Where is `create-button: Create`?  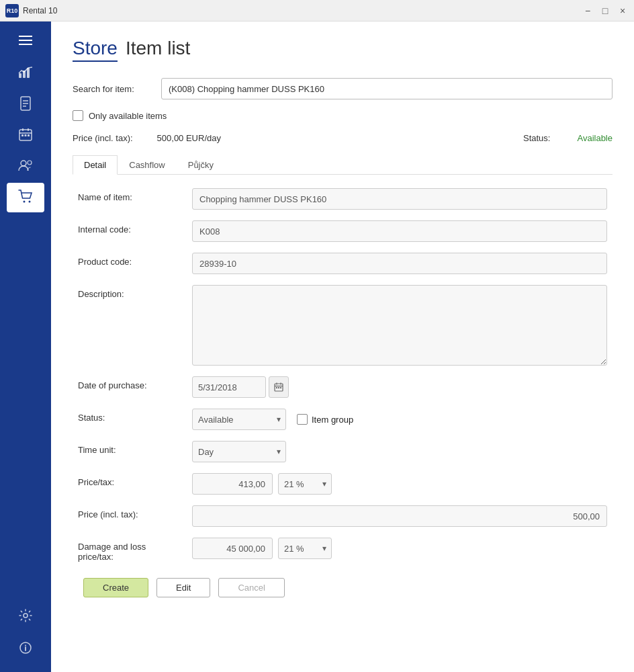
create-button: Create is located at coordinates (116, 587).